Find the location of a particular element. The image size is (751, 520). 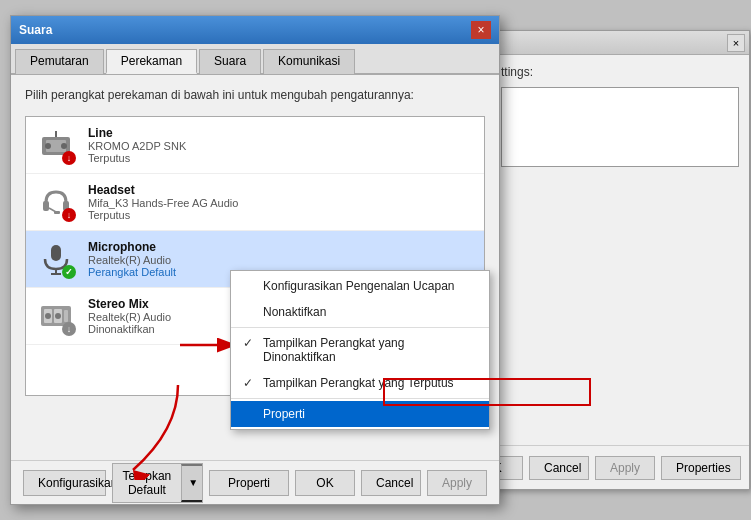

stereomix-status-badge: ↓ is located at coordinates (69, 329).